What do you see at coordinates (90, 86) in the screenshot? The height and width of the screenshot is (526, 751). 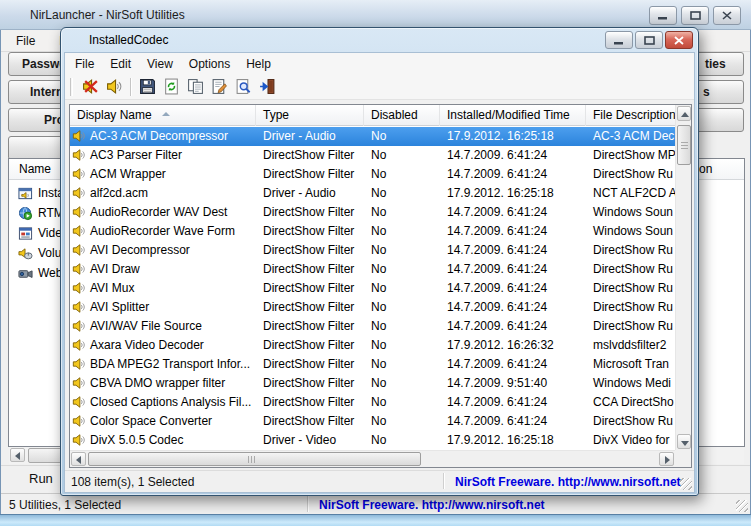 I see `mute-speaker-icon` at bounding box center [90, 86].